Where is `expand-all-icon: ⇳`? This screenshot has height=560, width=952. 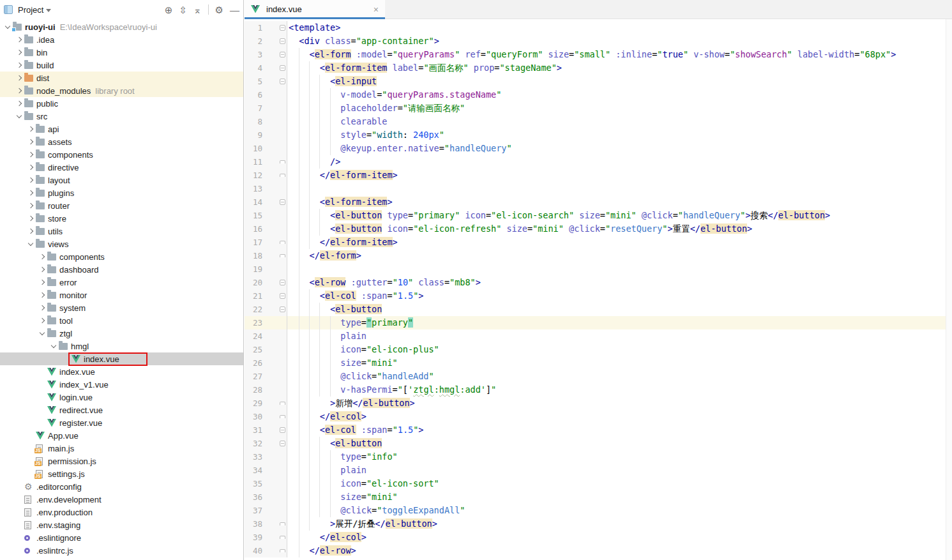 expand-all-icon: ⇳ is located at coordinates (183, 10).